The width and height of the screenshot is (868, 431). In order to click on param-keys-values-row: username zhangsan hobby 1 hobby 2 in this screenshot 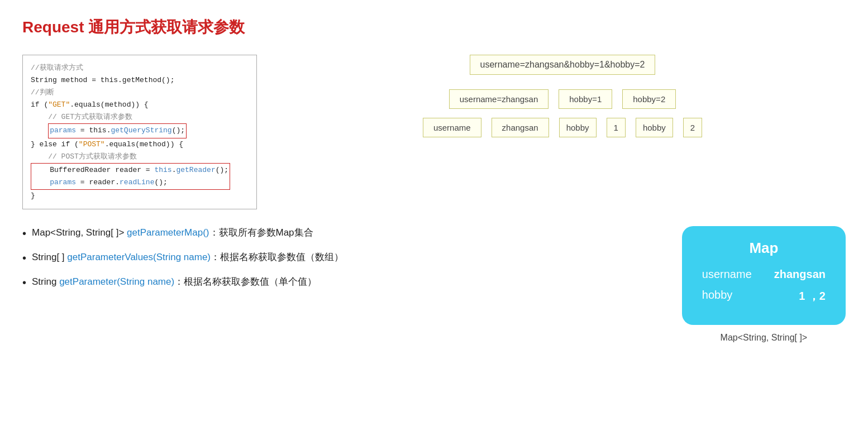, I will do `click(562, 127)`.